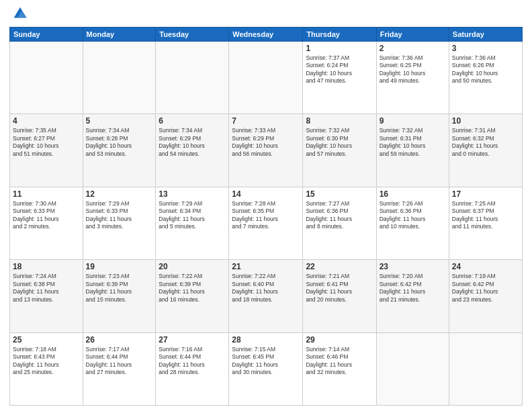  I want to click on weekday-header-wednesday: Wednesday, so click(266, 35).